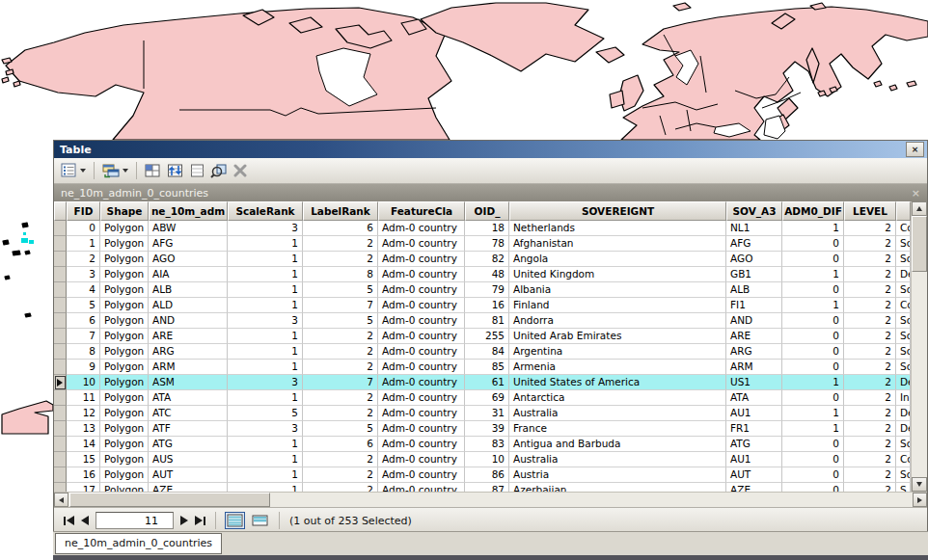  I want to click on table-cell: AU1, so click(754, 413).